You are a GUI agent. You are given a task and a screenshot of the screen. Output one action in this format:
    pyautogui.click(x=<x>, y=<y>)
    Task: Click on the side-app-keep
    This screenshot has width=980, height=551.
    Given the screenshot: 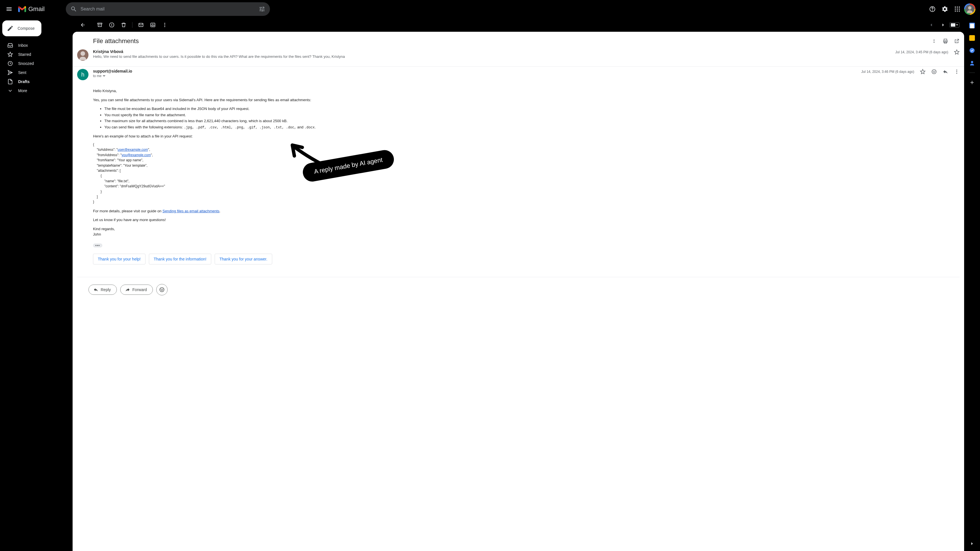 What is the action you would take?
    pyautogui.click(x=972, y=38)
    